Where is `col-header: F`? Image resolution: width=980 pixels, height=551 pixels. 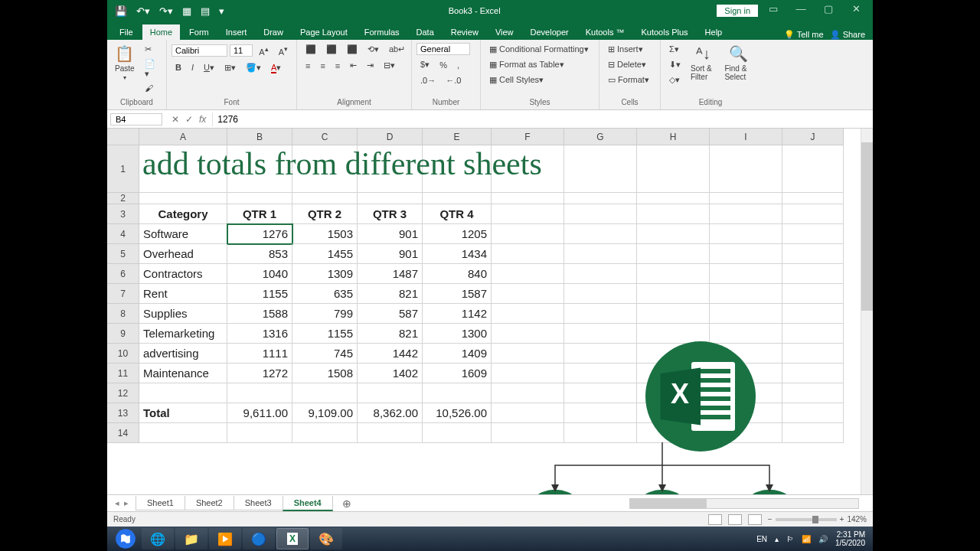
col-header: F is located at coordinates (528, 137).